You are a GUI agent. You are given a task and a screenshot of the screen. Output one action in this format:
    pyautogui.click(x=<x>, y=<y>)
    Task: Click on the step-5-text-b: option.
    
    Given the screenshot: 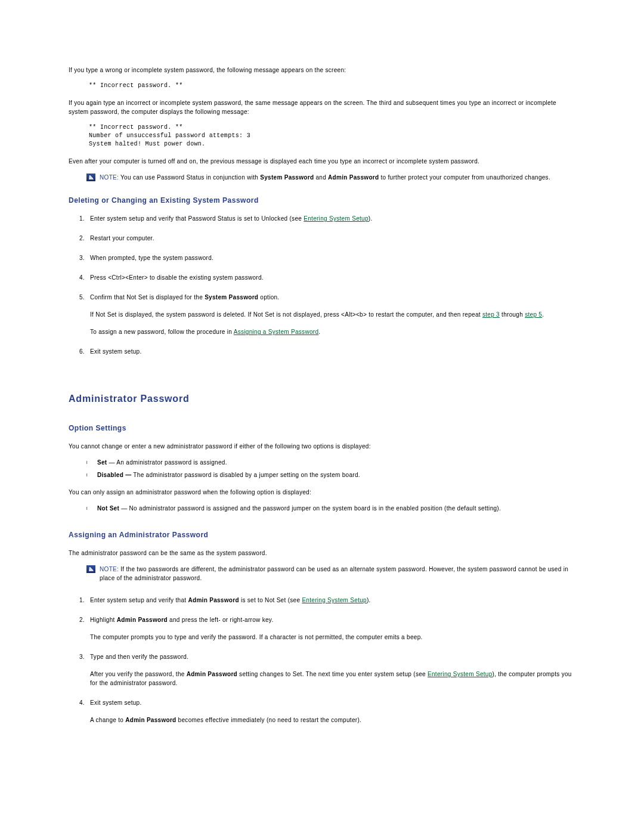 What is the action you would take?
    pyautogui.click(x=268, y=297)
    